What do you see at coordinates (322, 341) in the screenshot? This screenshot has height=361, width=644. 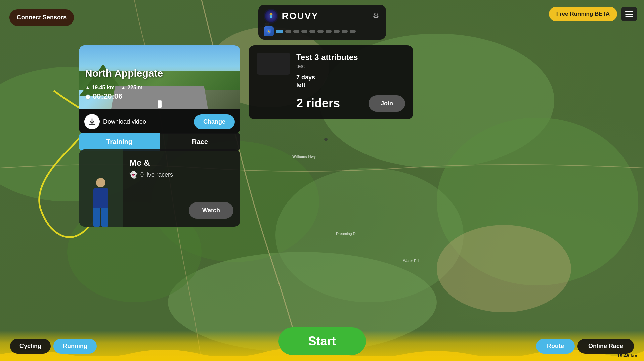 I see `start-button: Start` at bounding box center [322, 341].